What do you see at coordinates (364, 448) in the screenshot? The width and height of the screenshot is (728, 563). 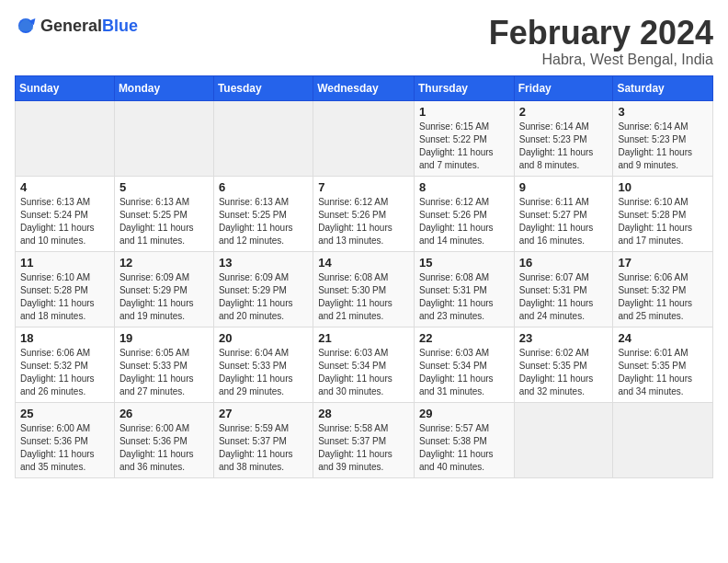 I see `day-info: Sunrise: 5:58 AM Sunset: 5:37 PM Dayligh…` at bounding box center [364, 448].